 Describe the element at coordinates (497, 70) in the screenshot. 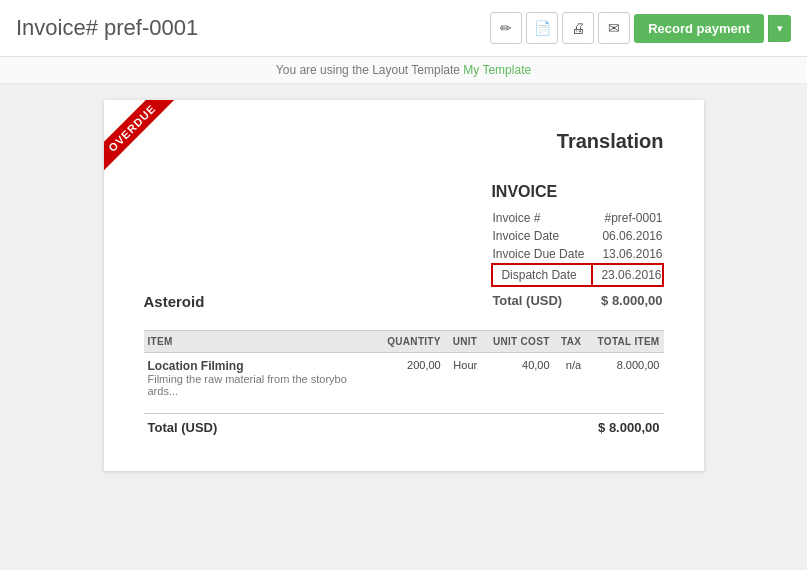

I see `template-link: My Template` at that location.